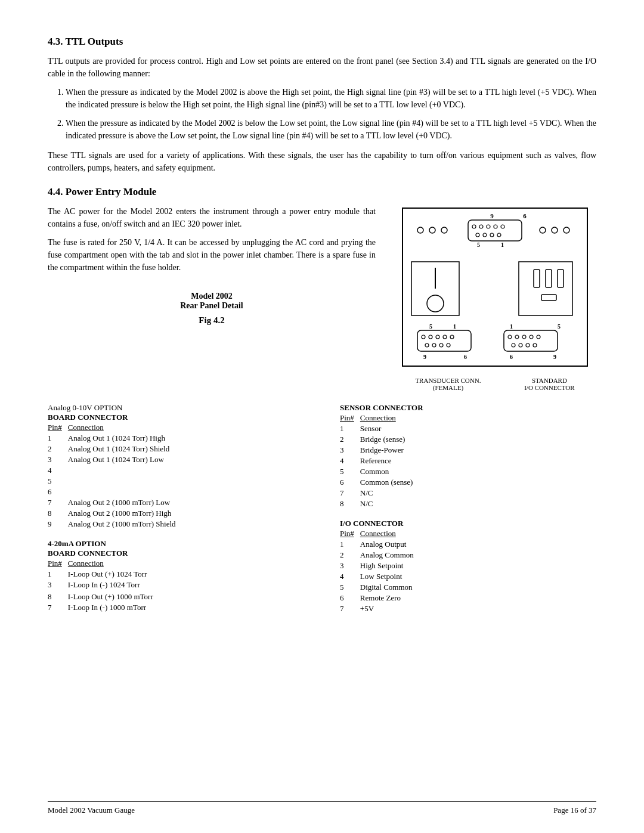 This screenshot has width=644, height=833. What do you see at coordinates (390, 534) in the screenshot?
I see `io-conn-header: Connection` at bounding box center [390, 534].